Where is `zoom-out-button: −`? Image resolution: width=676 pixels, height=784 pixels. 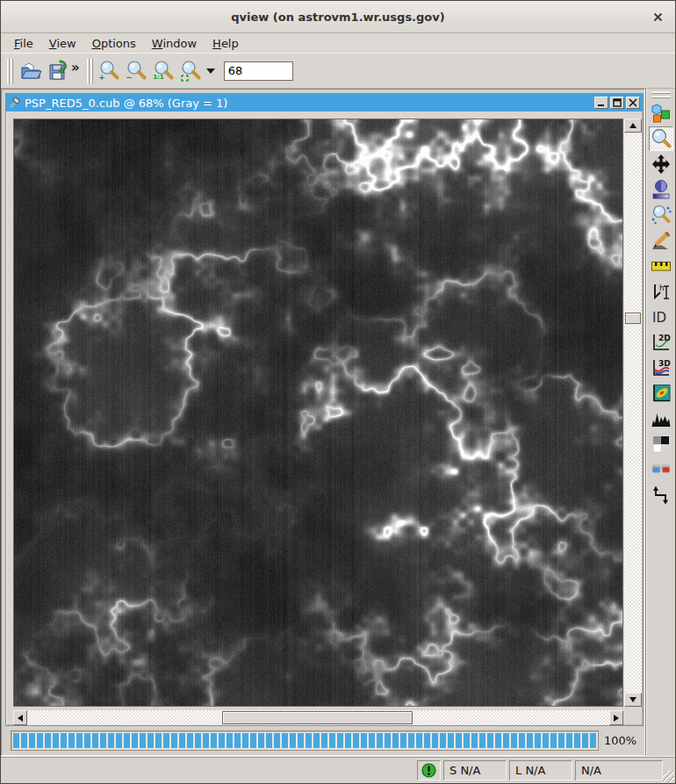 zoom-out-button: − is located at coordinates (137, 71).